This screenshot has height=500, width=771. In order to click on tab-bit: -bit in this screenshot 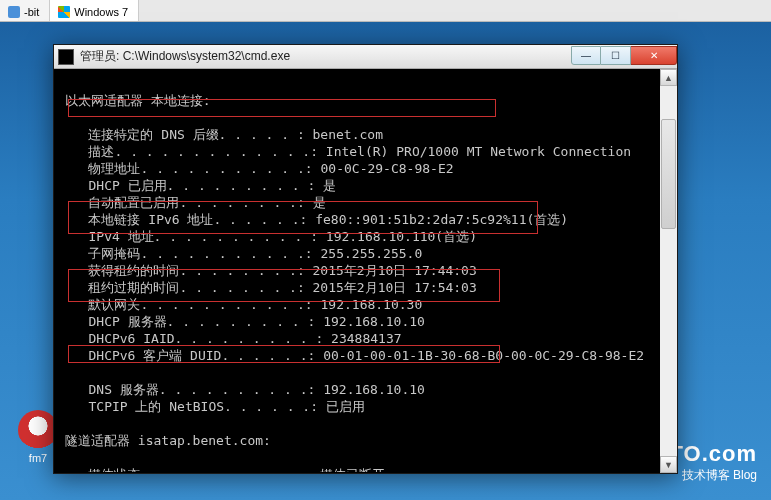, I will do `click(25, 10)`.